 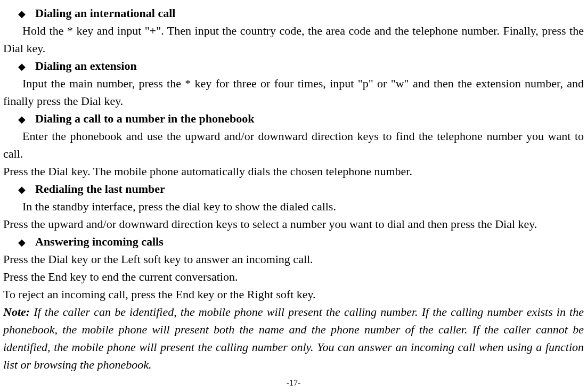 What do you see at coordinates (294, 92) in the screenshot?
I see `section-body: Input the main number, press the * key f…` at bounding box center [294, 92].